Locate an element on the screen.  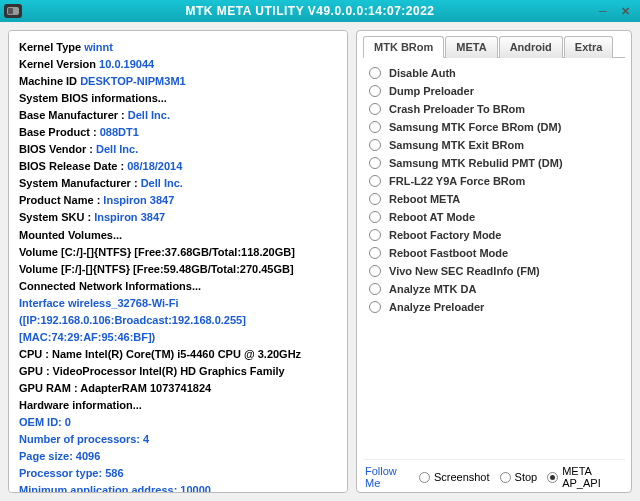
info-row: System BIOS informations... is located at coordinates (178, 98).